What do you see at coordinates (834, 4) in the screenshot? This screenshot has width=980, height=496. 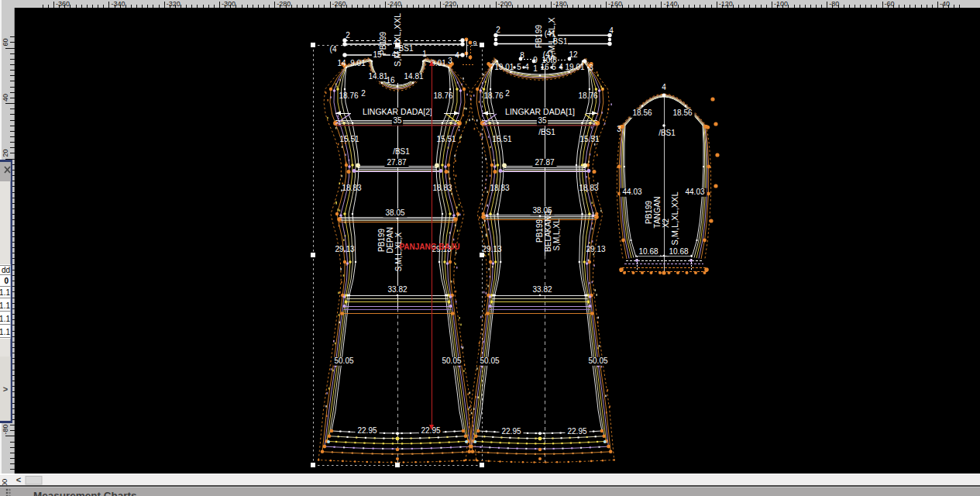 I see `svg-text: -80` at bounding box center [834, 4].